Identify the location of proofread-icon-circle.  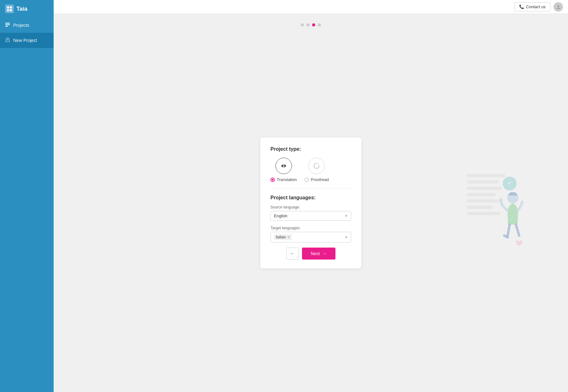
(317, 166).